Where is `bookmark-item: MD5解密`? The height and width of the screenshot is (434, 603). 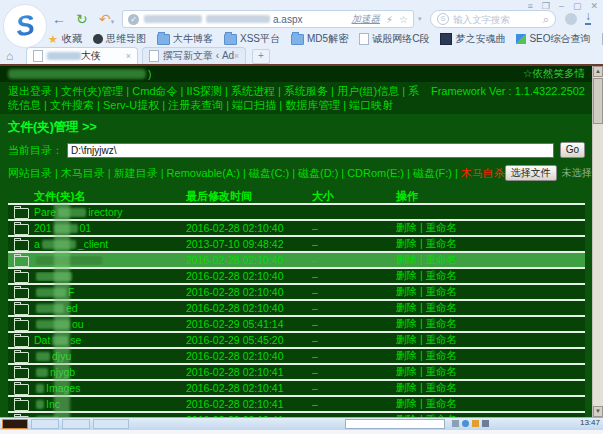 bookmark-item: MD5解密 is located at coordinates (320, 39).